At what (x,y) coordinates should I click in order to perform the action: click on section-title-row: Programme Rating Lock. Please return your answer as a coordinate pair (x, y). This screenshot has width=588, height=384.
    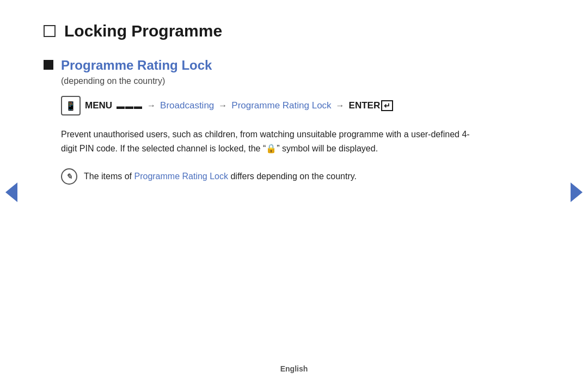
    Looking at the image, I should click on (261, 65).